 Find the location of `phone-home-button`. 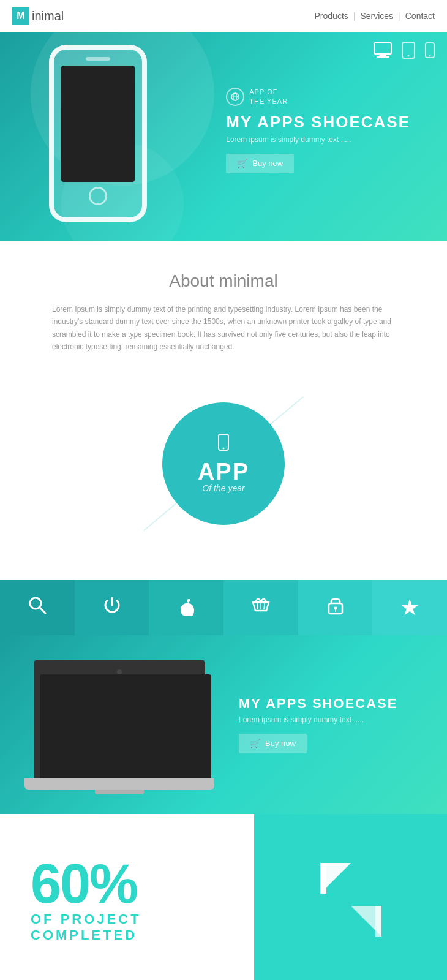

phone-home-button is located at coordinates (98, 196).